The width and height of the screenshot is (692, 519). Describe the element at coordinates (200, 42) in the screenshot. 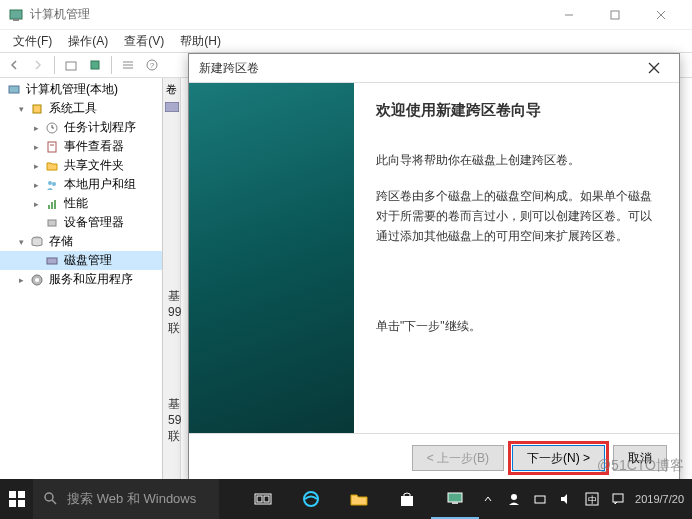

I see `menu-help: 帮助(H)` at that location.